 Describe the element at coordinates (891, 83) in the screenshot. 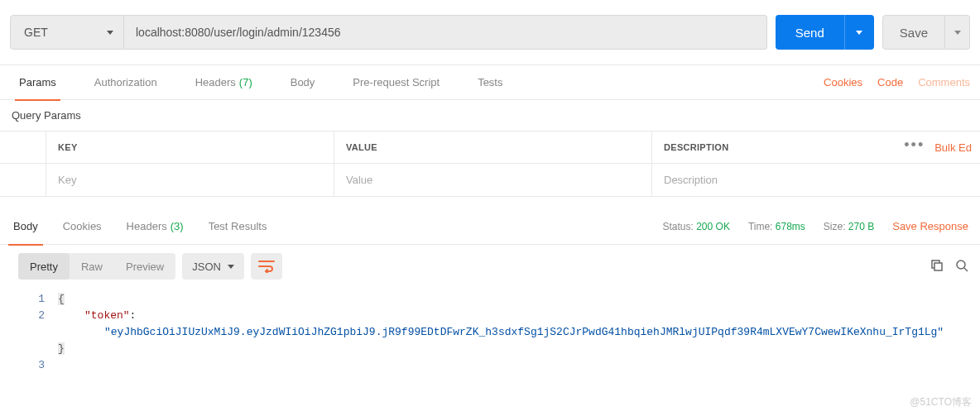

I see `link-code: Code` at that location.